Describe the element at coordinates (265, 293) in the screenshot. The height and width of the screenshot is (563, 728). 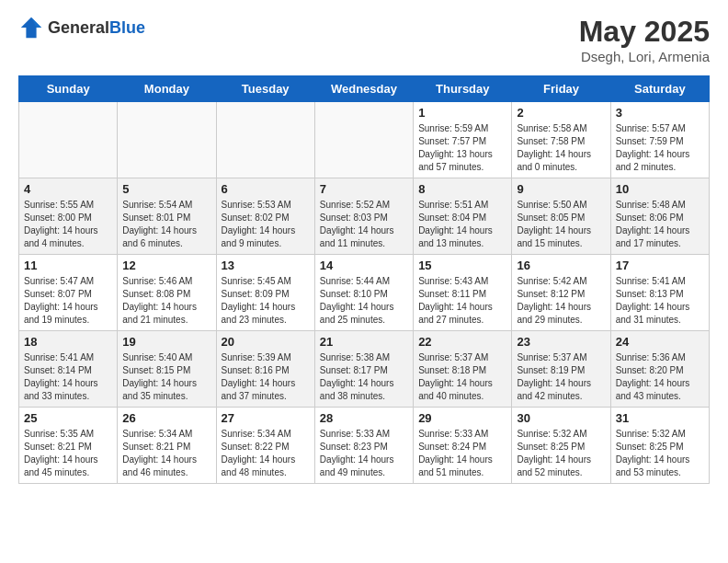
I see `calendar-cell: 13Sunrise: 5:45 AMSunset: 8:09 PMDayligh…` at that location.